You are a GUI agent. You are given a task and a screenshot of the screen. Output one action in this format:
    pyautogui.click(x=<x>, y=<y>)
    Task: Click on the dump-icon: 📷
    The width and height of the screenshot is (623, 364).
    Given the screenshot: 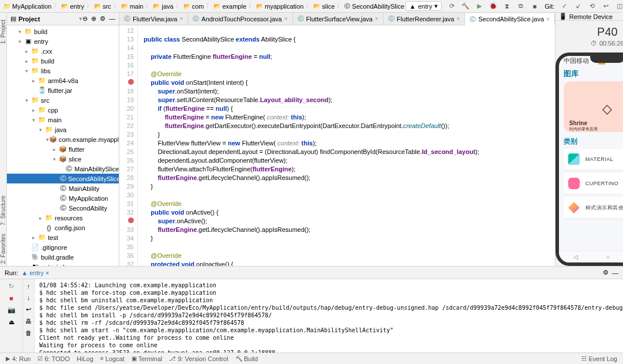 What is the action you would take?
    pyautogui.click(x=12, y=310)
    